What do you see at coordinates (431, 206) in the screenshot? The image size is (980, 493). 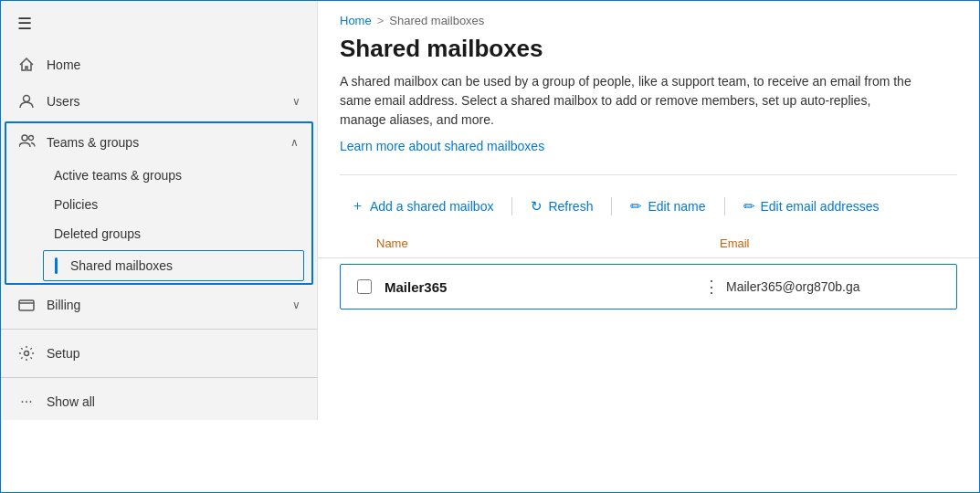 I see `add-button-label: Add a shared mailbox` at bounding box center [431, 206].